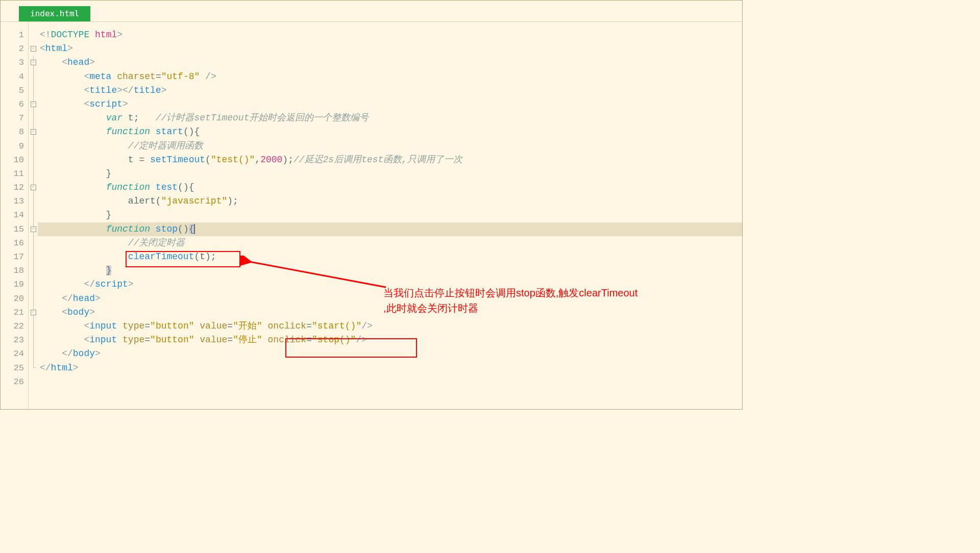  What do you see at coordinates (14, 312) in the screenshot?
I see `line-number: 21` at bounding box center [14, 312].